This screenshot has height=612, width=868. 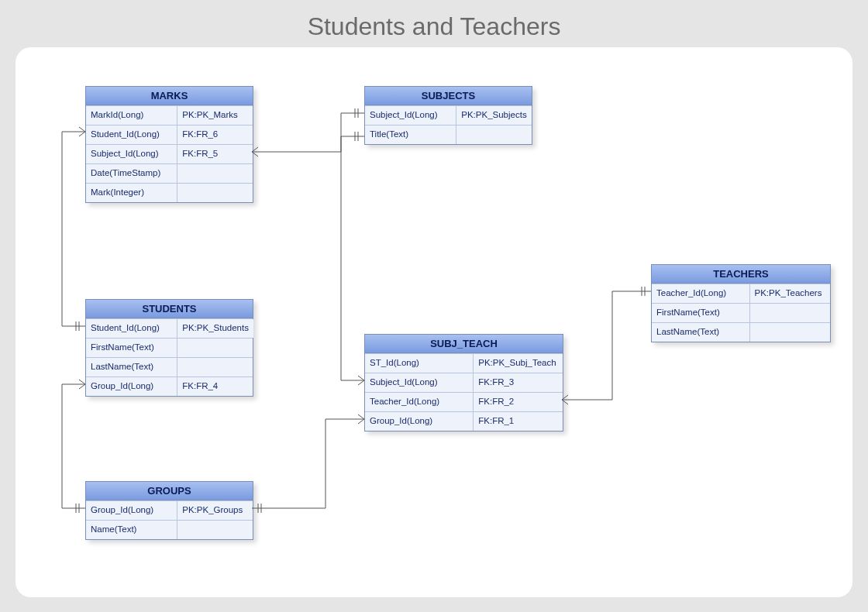 I want to click on key: FK:FR_4, so click(x=215, y=387).